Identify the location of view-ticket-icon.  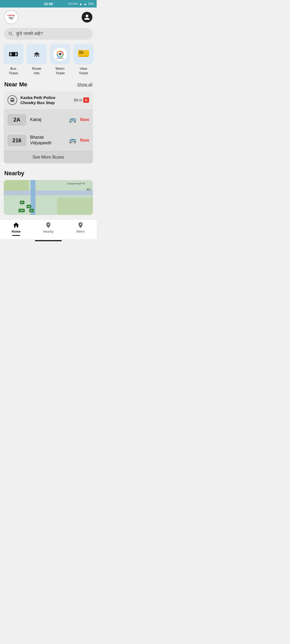
(84, 54).